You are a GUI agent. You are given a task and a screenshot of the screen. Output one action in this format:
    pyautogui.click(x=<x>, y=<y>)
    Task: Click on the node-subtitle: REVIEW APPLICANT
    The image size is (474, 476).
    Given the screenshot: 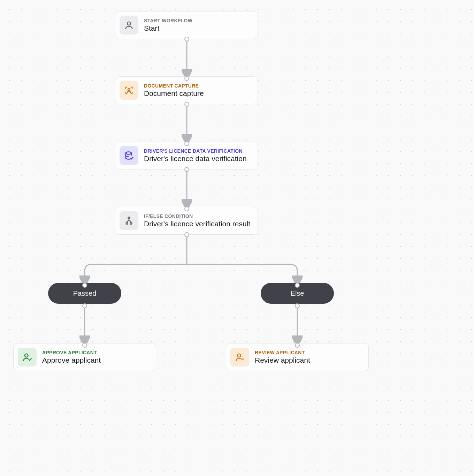 What is the action you would take?
    pyautogui.click(x=282, y=353)
    